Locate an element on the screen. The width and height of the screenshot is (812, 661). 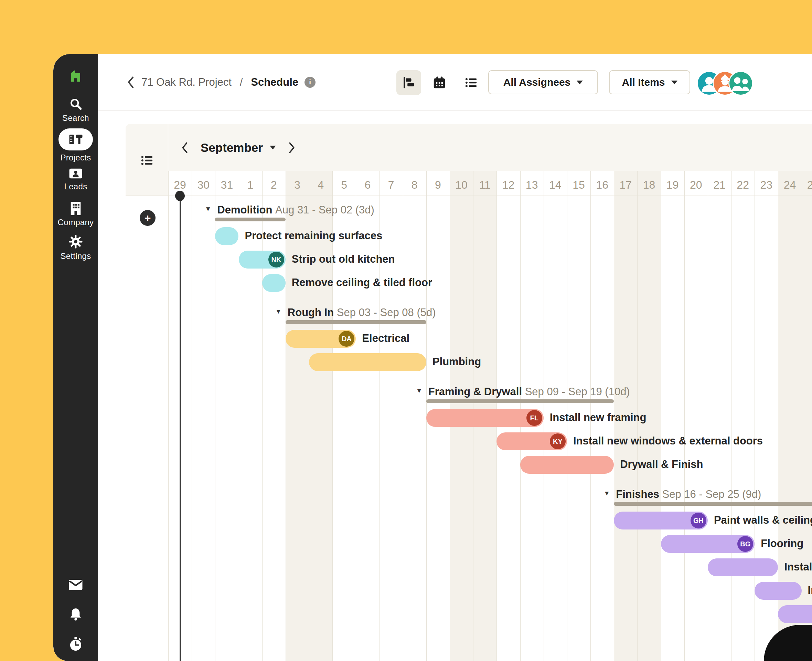
task-label: Paint walls & ceilings is located at coordinates (763, 520).